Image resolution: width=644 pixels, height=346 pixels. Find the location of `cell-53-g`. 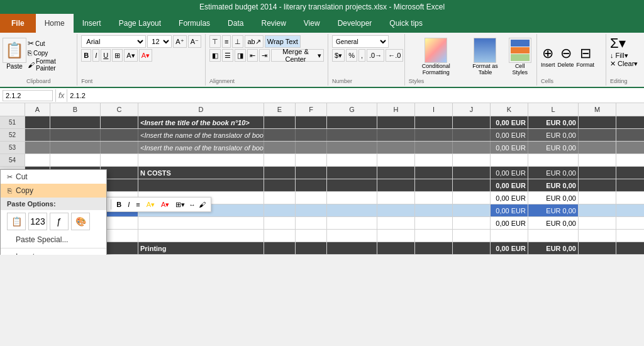

cell-53-g is located at coordinates (352, 147).